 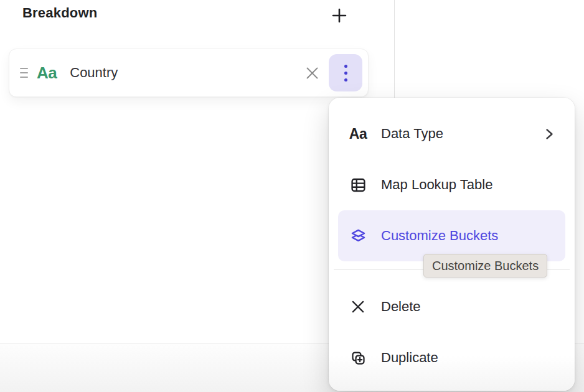 What do you see at coordinates (312, 73) in the screenshot?
I see `remove-field-button` at bounding box center [312, 73].